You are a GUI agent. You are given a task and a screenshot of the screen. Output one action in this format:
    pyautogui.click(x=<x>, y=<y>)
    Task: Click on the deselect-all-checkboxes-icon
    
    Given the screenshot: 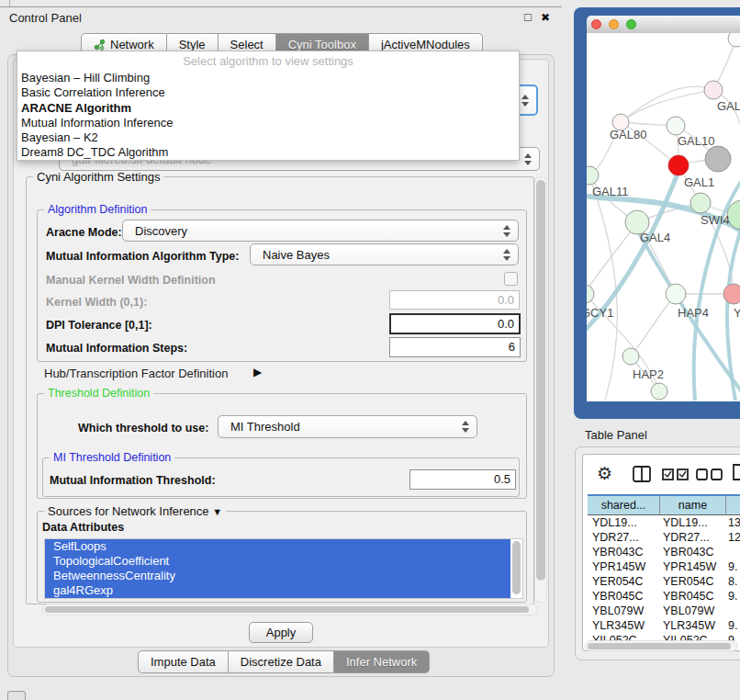 What is the action you would take?
    pyautogui.click(x=710, y=474)
    